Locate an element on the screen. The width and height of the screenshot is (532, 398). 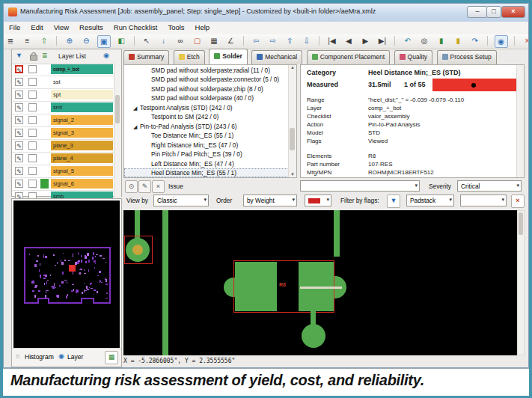
pan-right-icon: ⇨ is located at coordinates (273, 40).